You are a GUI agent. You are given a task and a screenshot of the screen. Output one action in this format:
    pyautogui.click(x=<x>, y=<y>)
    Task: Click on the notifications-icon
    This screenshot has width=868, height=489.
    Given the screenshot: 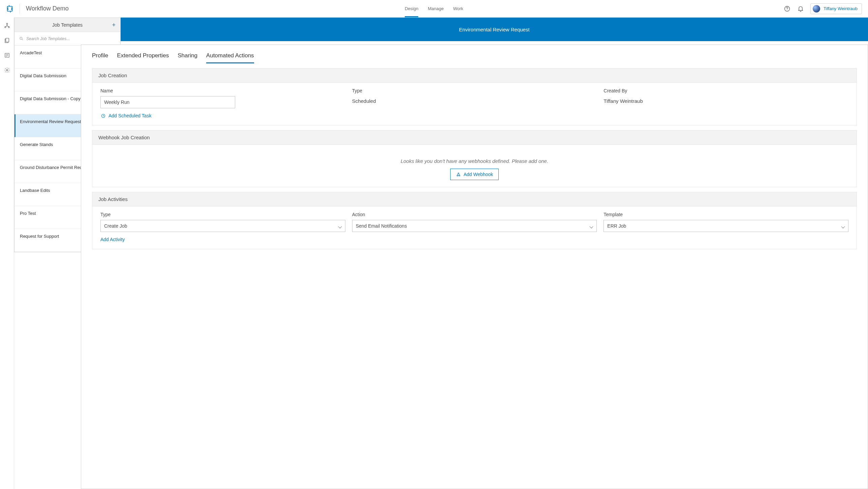 What is the action you would take?
    pyautogui.click(x=801, y=9)
    